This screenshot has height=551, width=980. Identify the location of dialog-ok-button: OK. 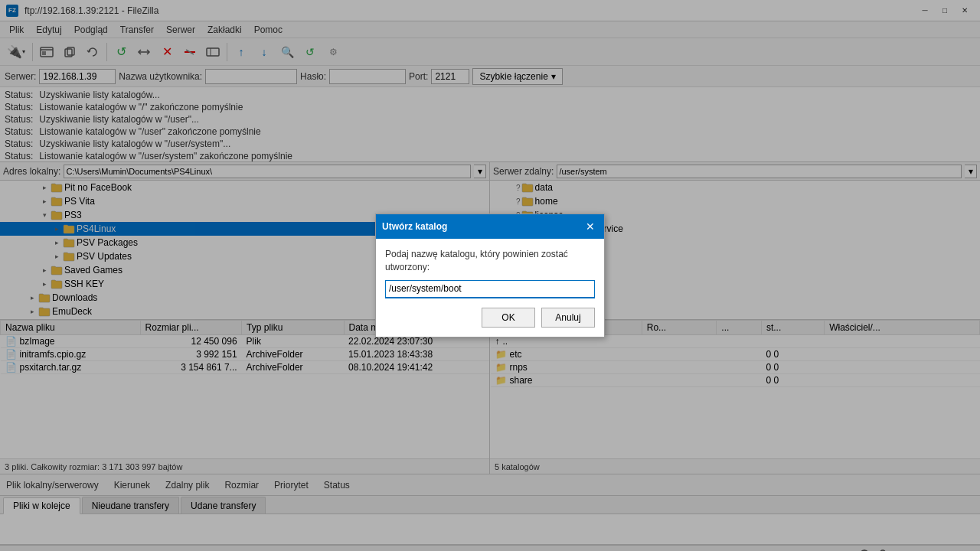
(508, 318).